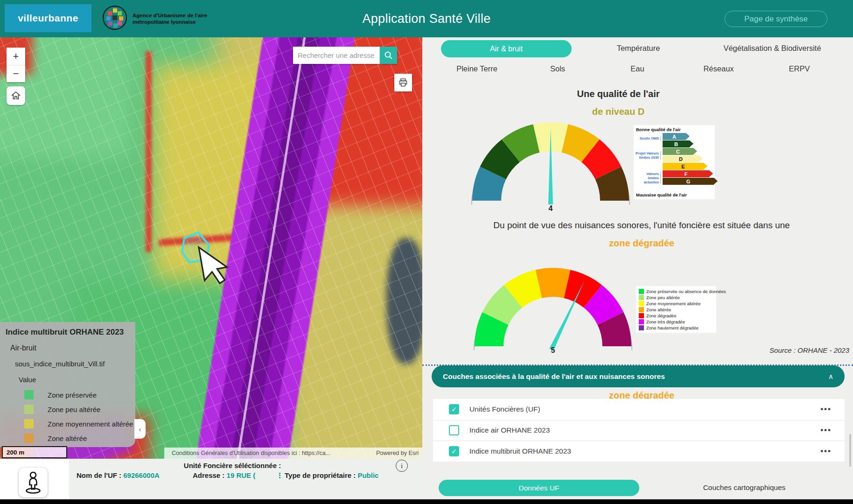 Image resolution: width=853 pixels, height=504 pixels. Describe the element at coordinates (637, 69) in the screenshot. I see `tab-Eau: Eau` at that location.